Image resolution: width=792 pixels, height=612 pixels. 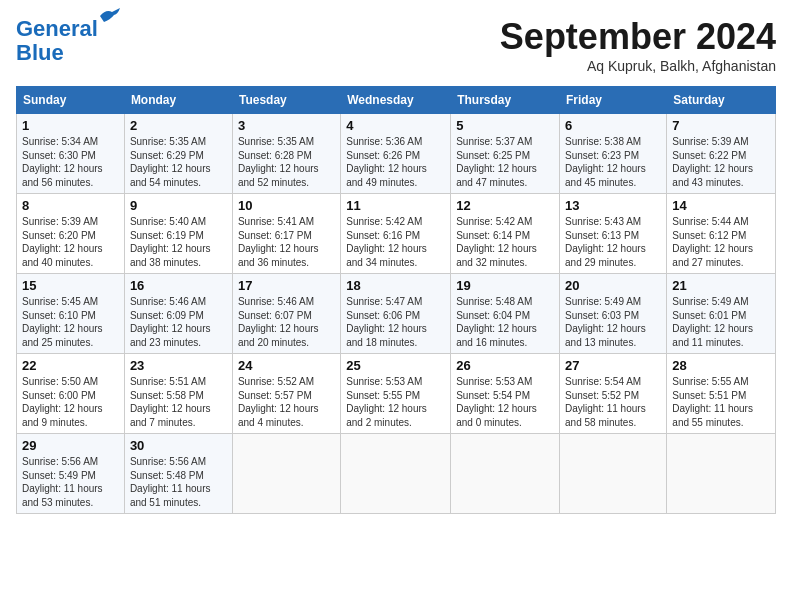 What do you see at coordinates (614, 100) in the screenshot?
I see `col-header-friday: Friday` at bounding box center [614, 100].